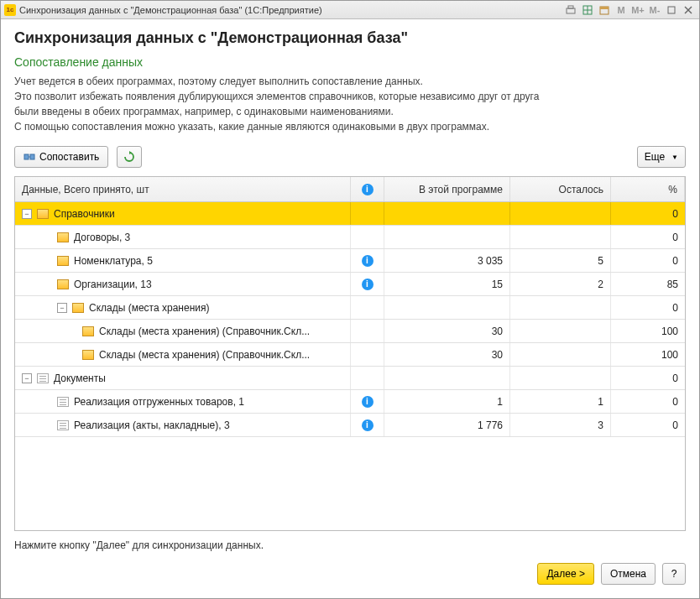 This screenshot has width=700, height=599. What do you see at coordinates (350, 545) in the screenshot?
I see `footer-hint: Нажмите кнопку "Далее" для синхронизации…` at bounding box center [350, 545].